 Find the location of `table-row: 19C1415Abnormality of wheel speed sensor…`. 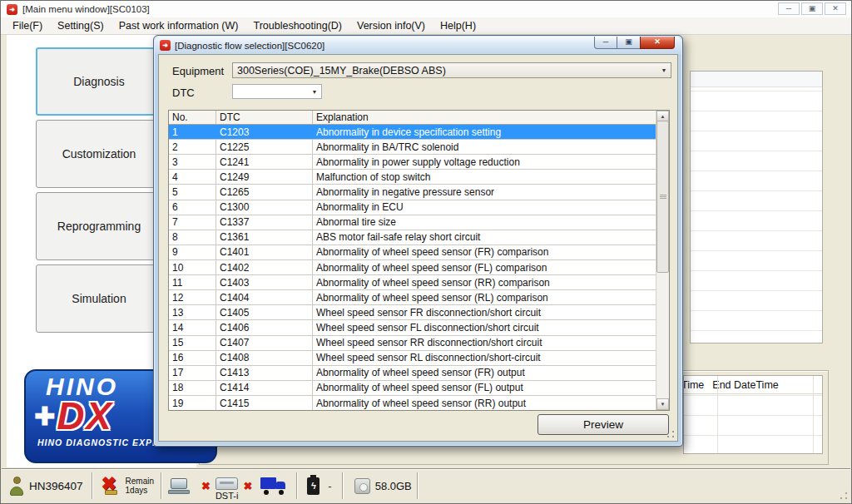

table-row: 19C1415Abnormality of wheel speed sensor… is located at coordinates (413, 403).